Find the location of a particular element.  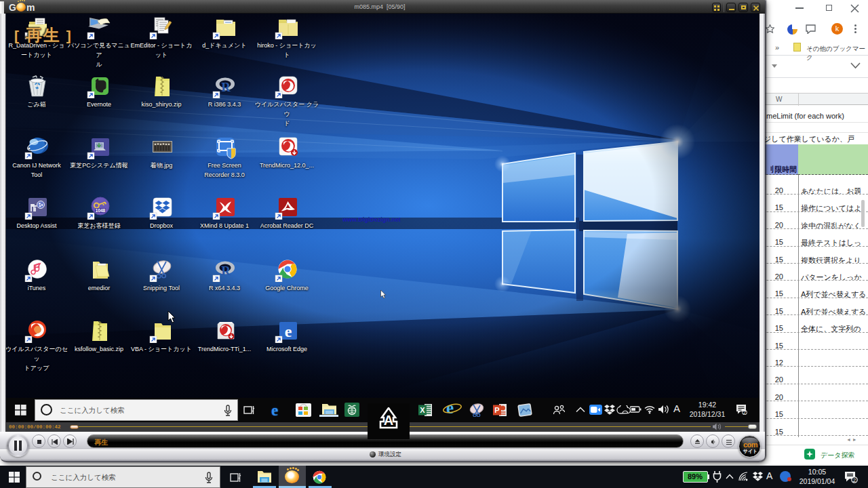

svg-text: X is located at coordinates (422, 410).